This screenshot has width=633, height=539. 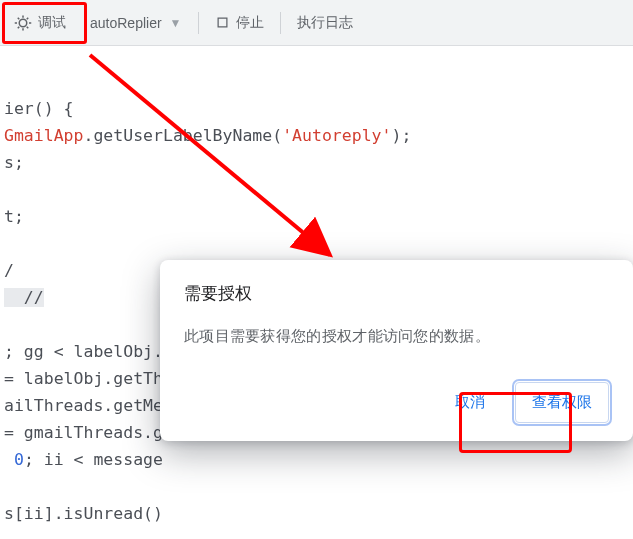 I want to click on debug-icon, so click(x=23, y=23).